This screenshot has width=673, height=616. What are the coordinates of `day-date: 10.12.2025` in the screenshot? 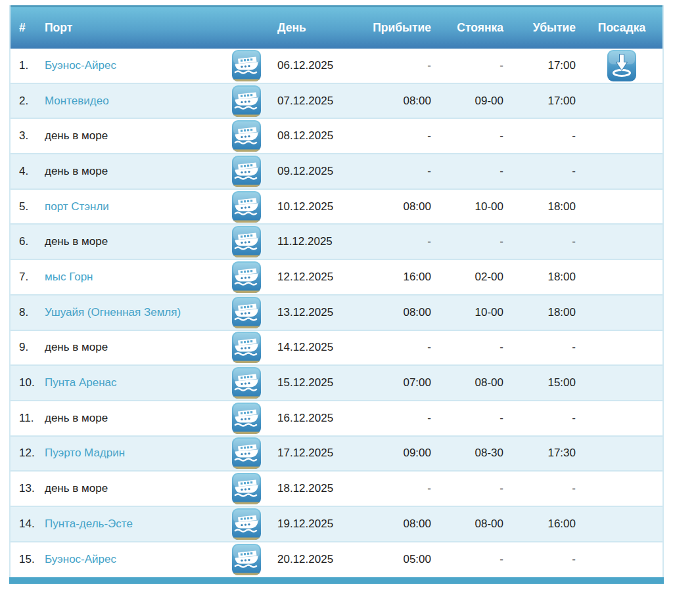 It's located at (315, 207).